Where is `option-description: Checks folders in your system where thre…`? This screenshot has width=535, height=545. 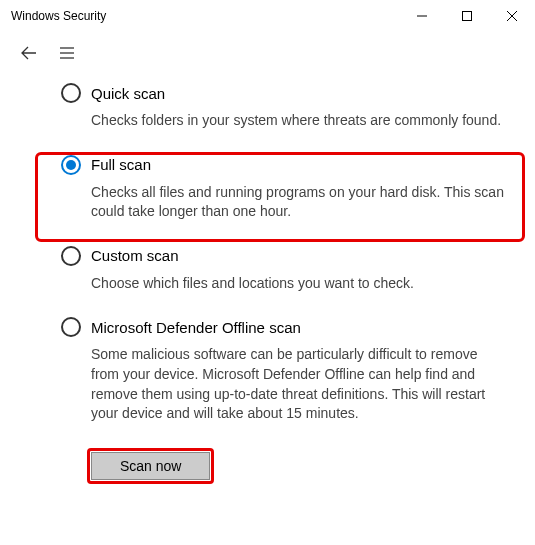 option-description: Checks folders in your system where thre… is located at coordinates (298, 121).